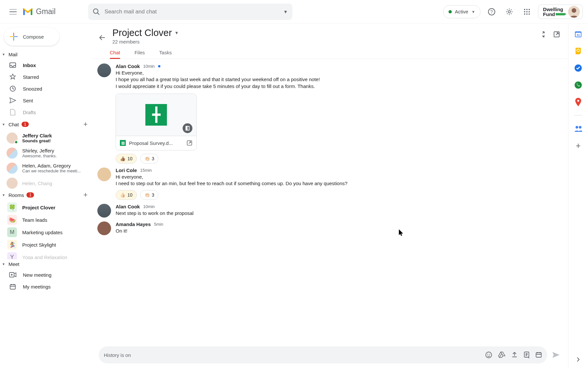  Describe the element at coordinates (45, 287) in the screenshot. I see `meet-my-meetings: My meetings` at that location.